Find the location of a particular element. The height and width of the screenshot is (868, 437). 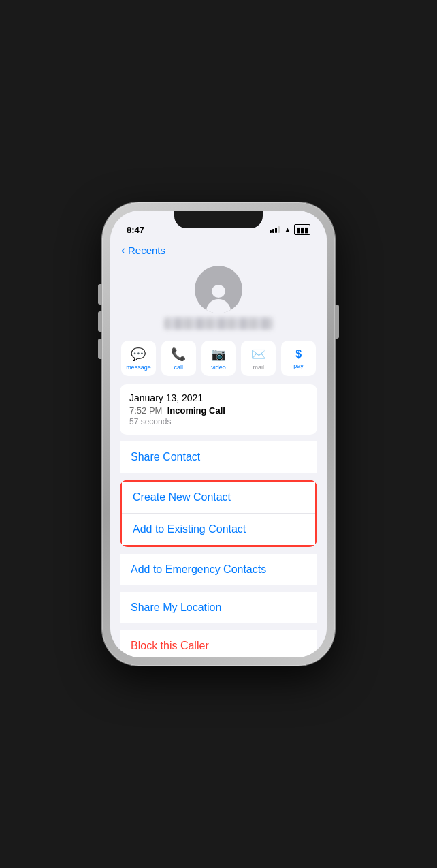

status-icons: ▲ ▮▮▮ is located at coordinates (290, 230).